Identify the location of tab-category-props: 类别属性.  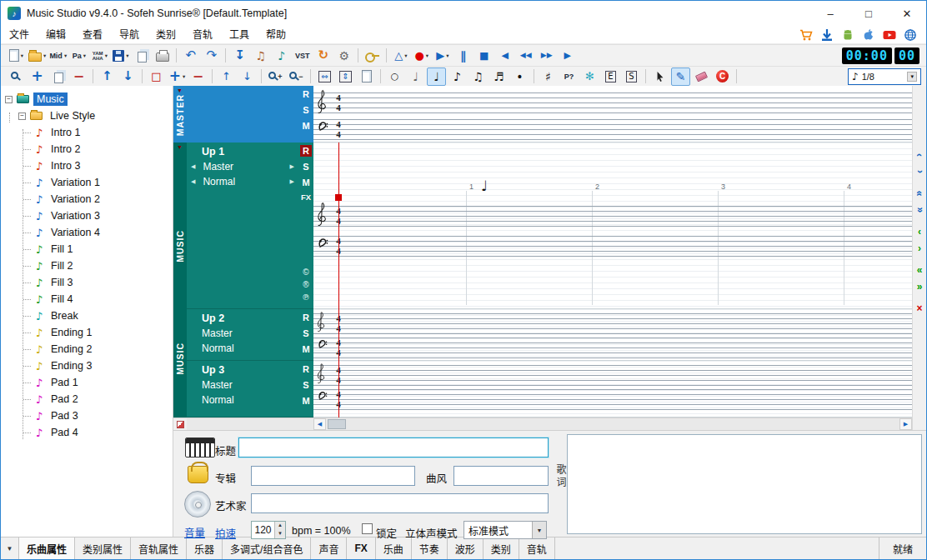
(103, 548).